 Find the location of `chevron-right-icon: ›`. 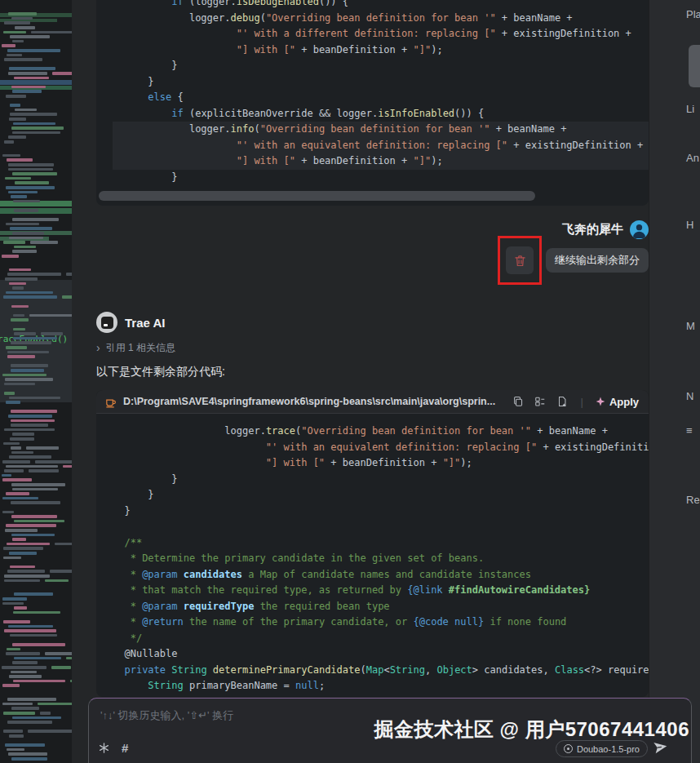

chevron-right-icon: › is located at coordinates (98, 348).